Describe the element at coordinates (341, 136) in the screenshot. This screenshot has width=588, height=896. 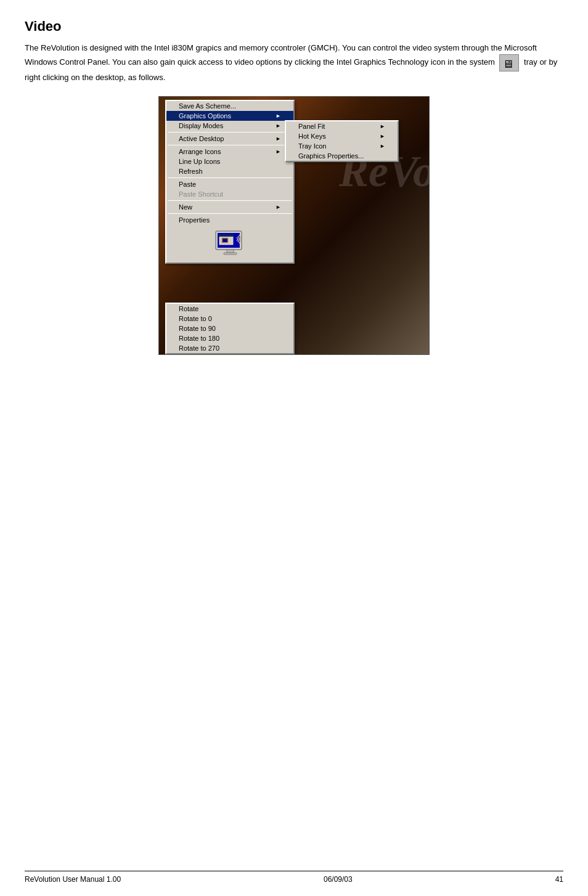
I see `sub-menu-item-hot-keys: Hot Keys ►` at that location.